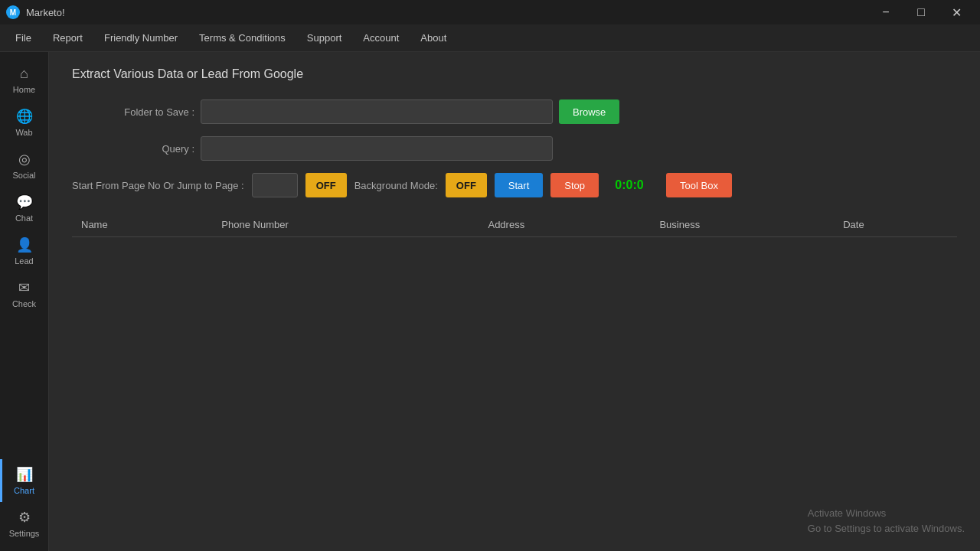 This screenshot has width=980, height=551. I want to click on sidebar-label-settings: Settings, so click(24, 533).